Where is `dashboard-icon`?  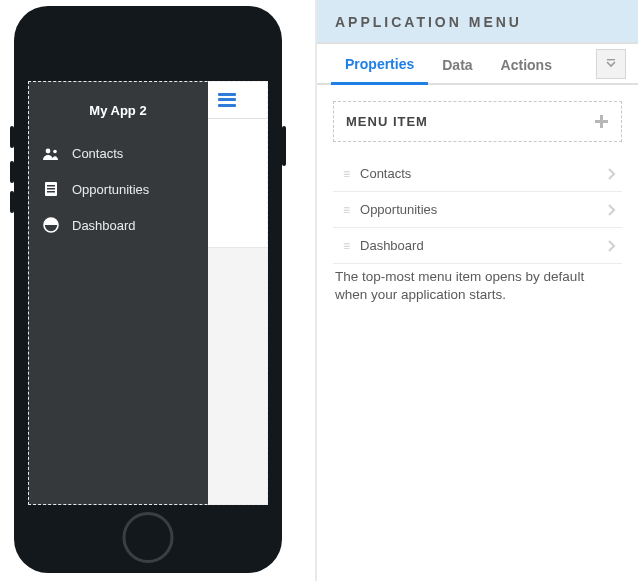
dashboard-icon is located at coordinates (51, 225).